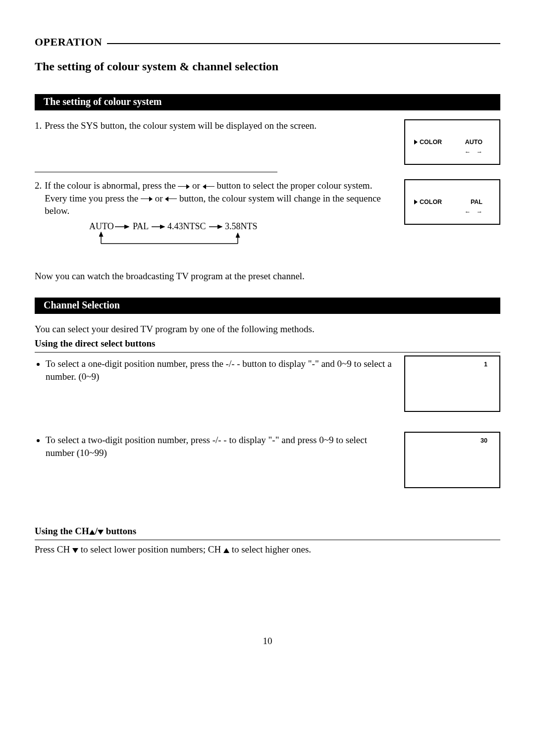 The height and width of the screenshot is (756, 535). What do you see at coordinates (268, 344) in the screenshot?
I see `subheading-direct-select: Using the direct select buttons` at bounding box center [268, 344].